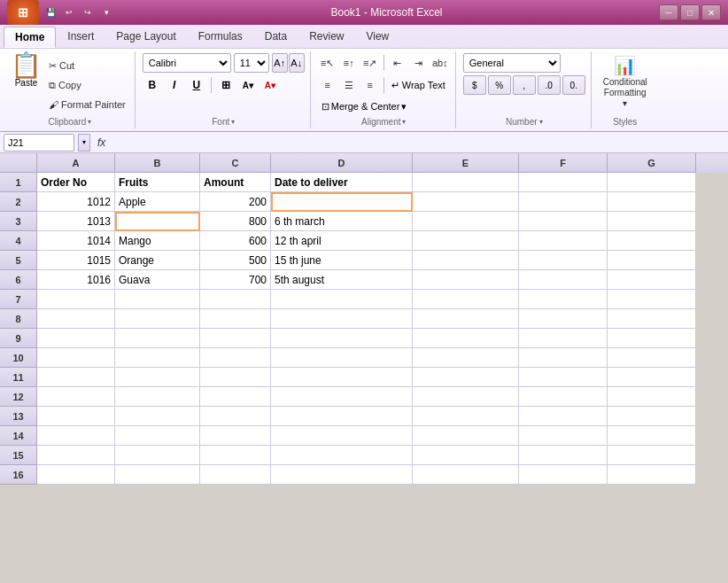 The height and width of the screenshot is (583, 728). I want to click on cell-d4: 12 th april, so click(342, 241).